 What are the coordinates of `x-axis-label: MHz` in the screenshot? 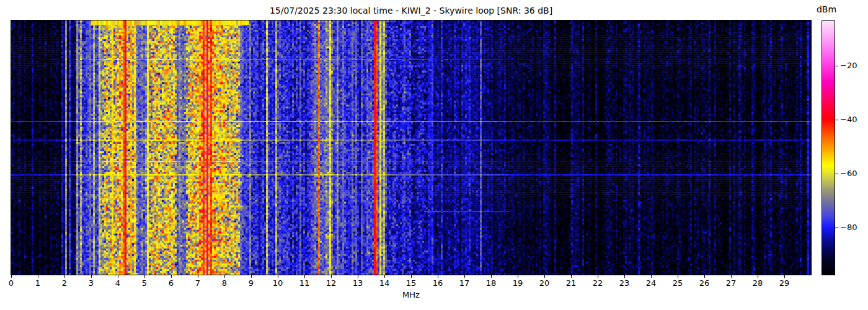 It's located at (411, 295).